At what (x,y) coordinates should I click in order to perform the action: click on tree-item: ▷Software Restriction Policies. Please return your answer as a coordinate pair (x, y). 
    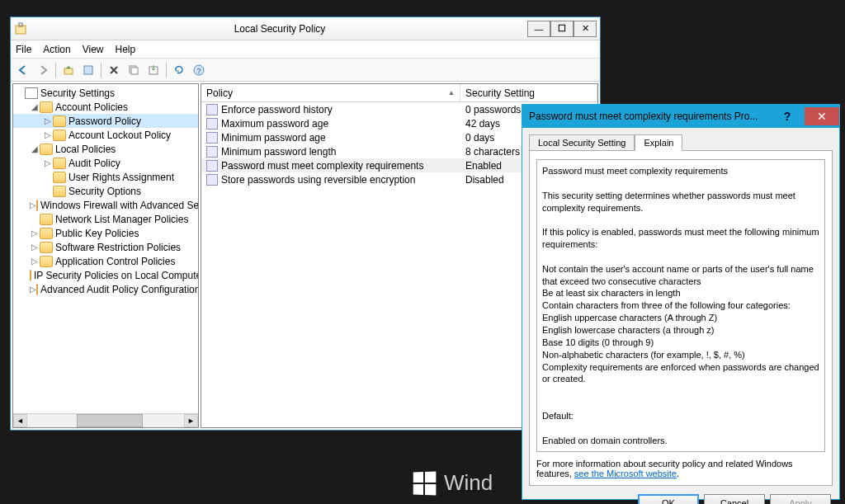
    Looking at the image, I should click on (106, 247).